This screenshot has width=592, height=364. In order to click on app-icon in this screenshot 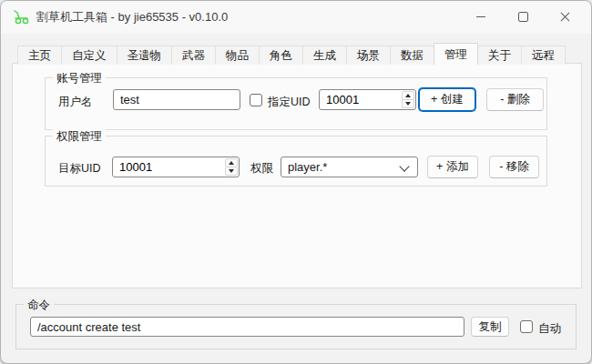, I will do `click(22, 17)`.